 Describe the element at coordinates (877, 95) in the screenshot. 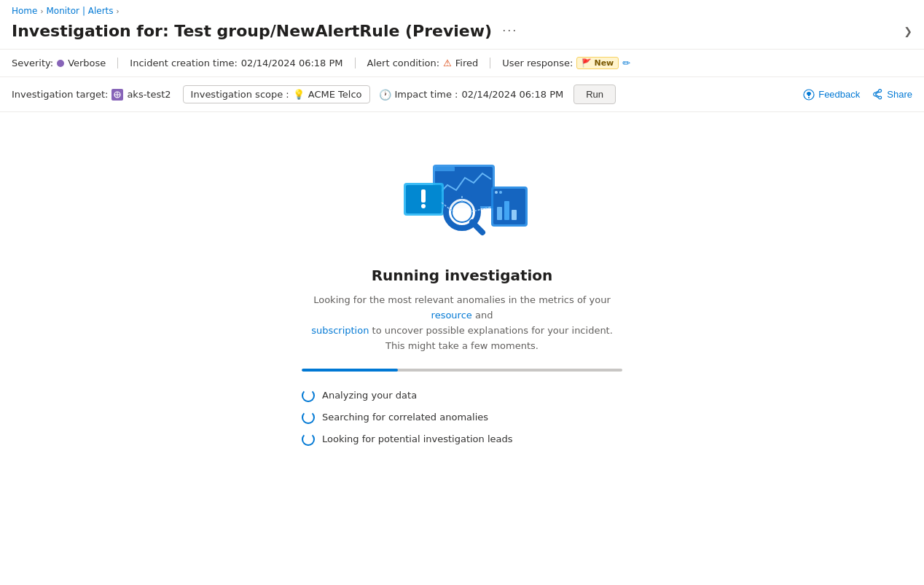

I see `share-icon` at that location.